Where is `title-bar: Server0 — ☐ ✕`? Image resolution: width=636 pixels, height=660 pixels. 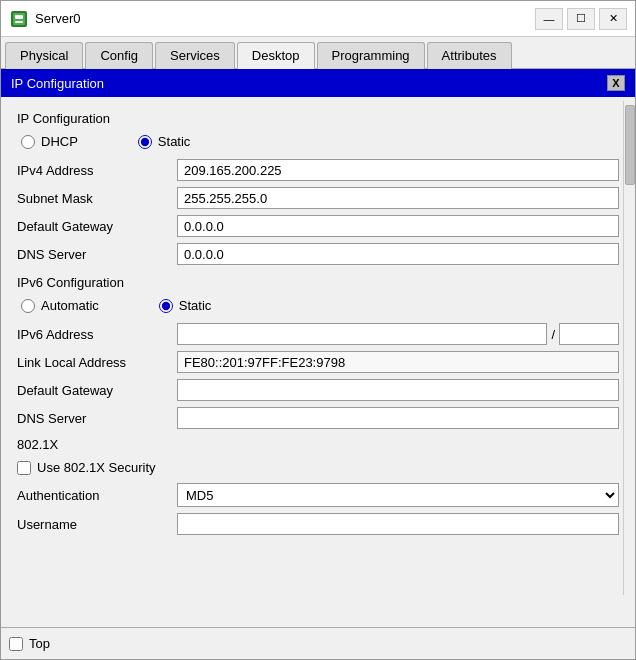 title-bar: Server0 — ☐ ✕ is located at coordinates (318, 19).